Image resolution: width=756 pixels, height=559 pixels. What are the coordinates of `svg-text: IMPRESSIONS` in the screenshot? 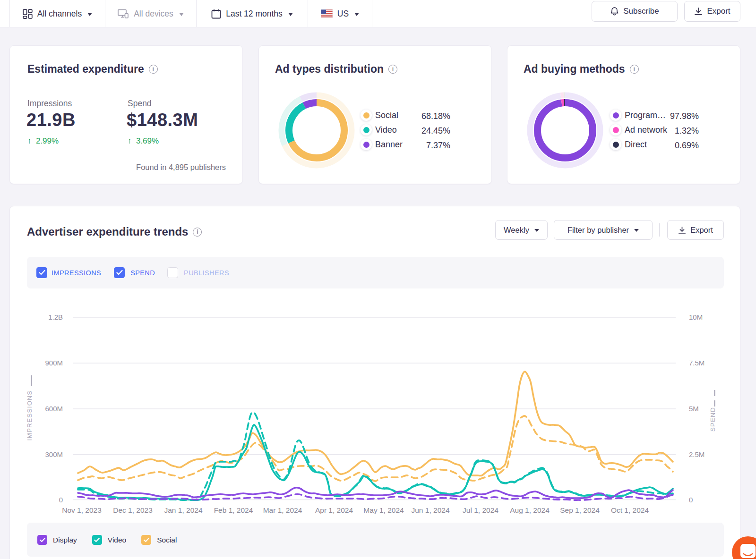 It's located at (29, 415).